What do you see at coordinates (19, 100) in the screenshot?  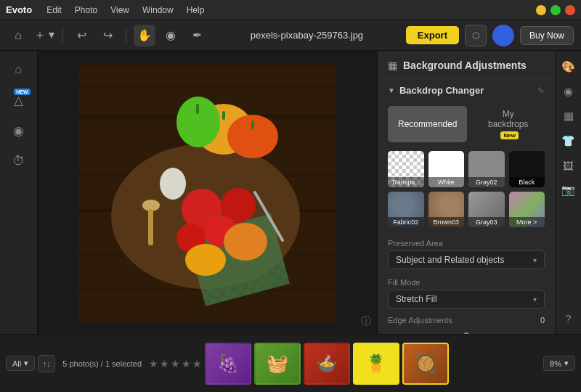 I see `sidebar-item-new: △ NEW` at bounding box center [19, 100].